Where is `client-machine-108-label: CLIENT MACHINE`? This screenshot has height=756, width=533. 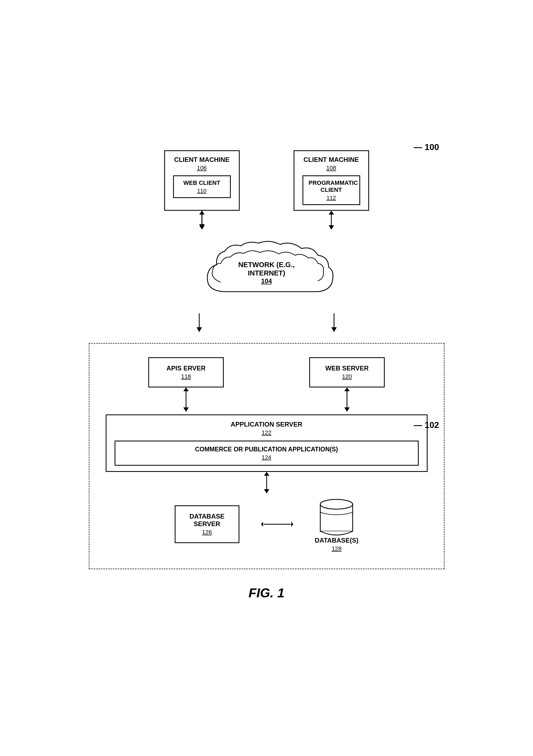
client-machine-108-label: CLIENT MACHINE is located at coordinates (331, 160).